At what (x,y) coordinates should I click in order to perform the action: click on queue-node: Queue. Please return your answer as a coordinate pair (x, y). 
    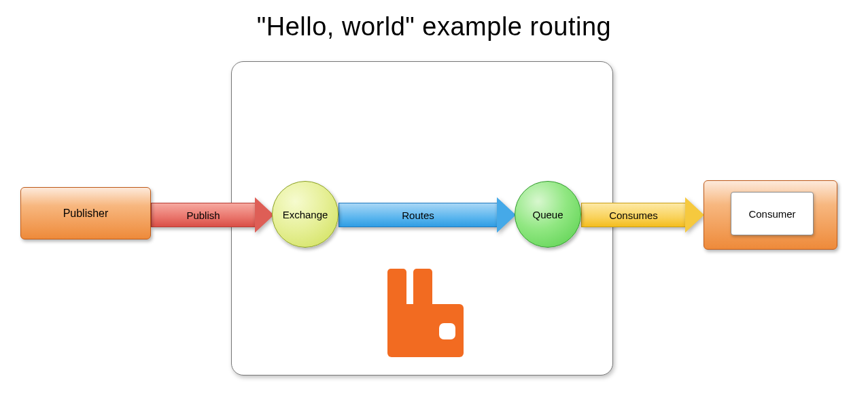
    Looking at the image, I should click on (548, 214).